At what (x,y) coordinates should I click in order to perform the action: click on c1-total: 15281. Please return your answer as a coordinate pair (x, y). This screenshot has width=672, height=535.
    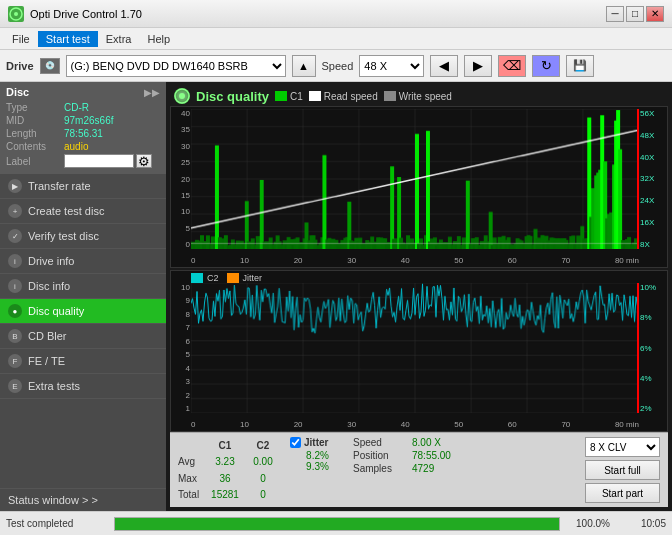
    Looking at the image, I should click on (225, 496).